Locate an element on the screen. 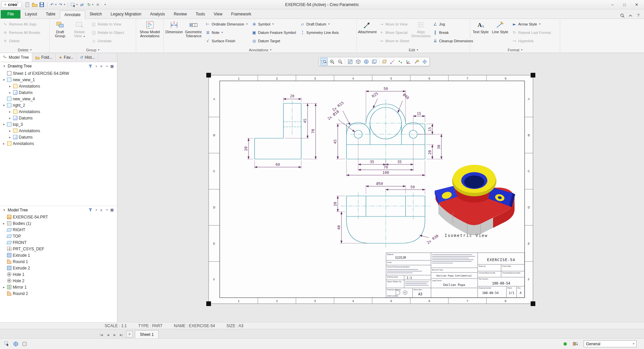 This screenshot has width=644, height=349. tree-item-new-view-1: ▾new_view_1 is located at coordinates (58, 80).